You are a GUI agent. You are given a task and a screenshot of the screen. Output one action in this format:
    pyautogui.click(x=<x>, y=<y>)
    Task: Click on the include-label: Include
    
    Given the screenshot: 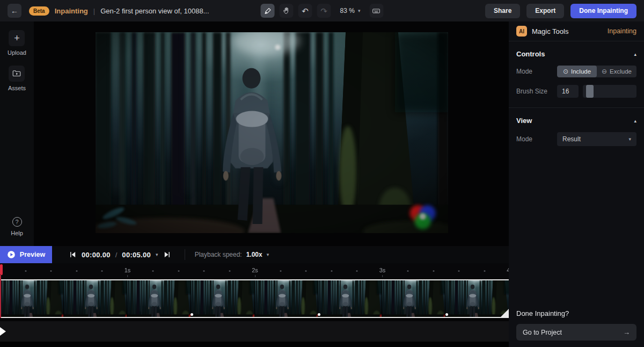 What is the action you would take?
    pyautogui.click(x=581, y=71)
    